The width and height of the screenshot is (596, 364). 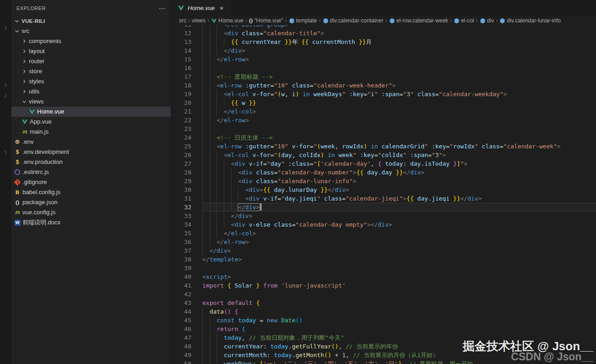 What do you see at coordinates (266, 21) in the screenshot?
I see `breadcrumb-item: {}"Home.vue"` at bounding box center [266, 21].